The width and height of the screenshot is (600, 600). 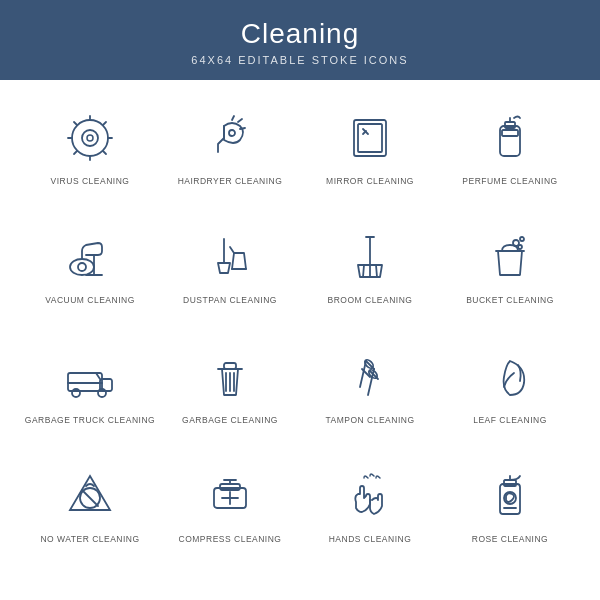 What do you see at coordinates (230, 300) in the screenshot?
I see `dustpan-cleaning-label: DUSTPAN CLEANING` at bounding box center [230, 300].